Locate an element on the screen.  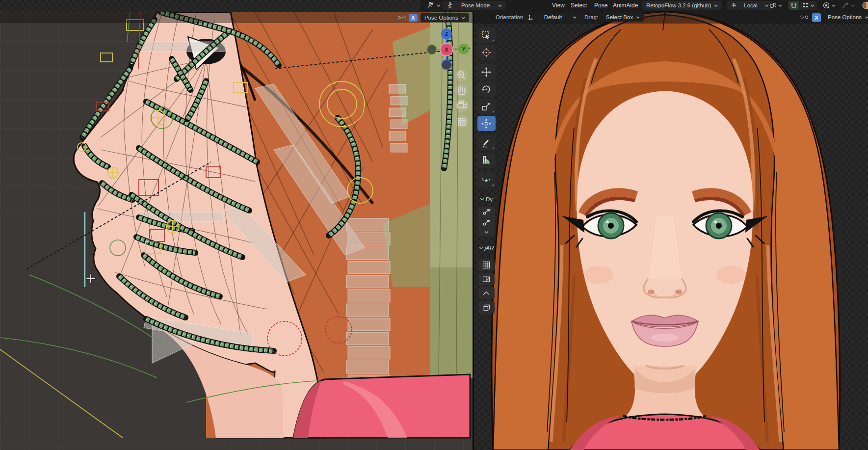
transform-gizmo-icon is located at coordinates (486, 124).